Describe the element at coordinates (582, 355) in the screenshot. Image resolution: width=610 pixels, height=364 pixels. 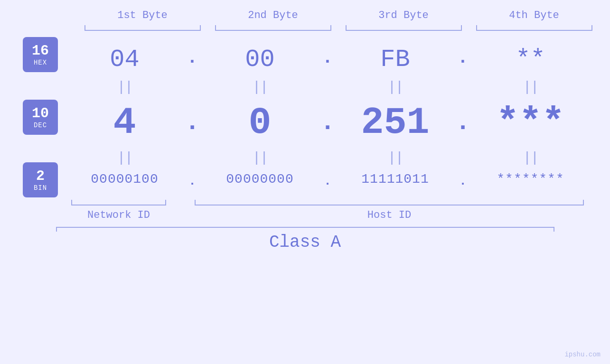
I see `watermark: ipshu.com` at that location.